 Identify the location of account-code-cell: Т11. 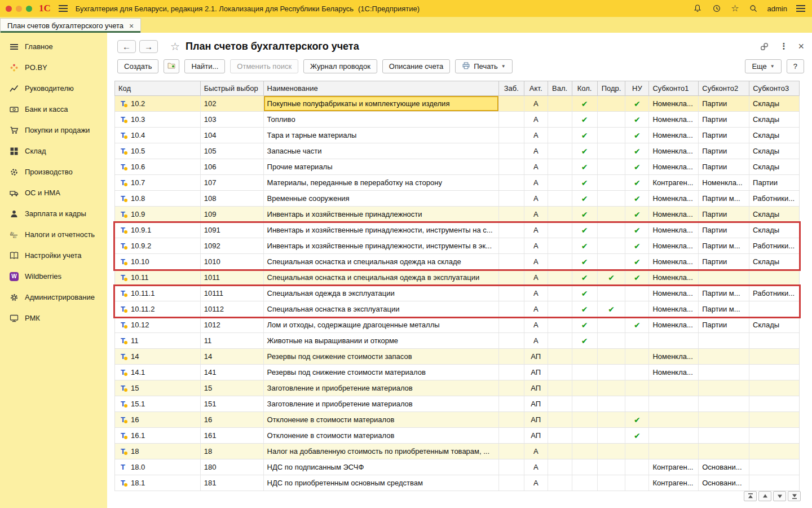
(158, 341).